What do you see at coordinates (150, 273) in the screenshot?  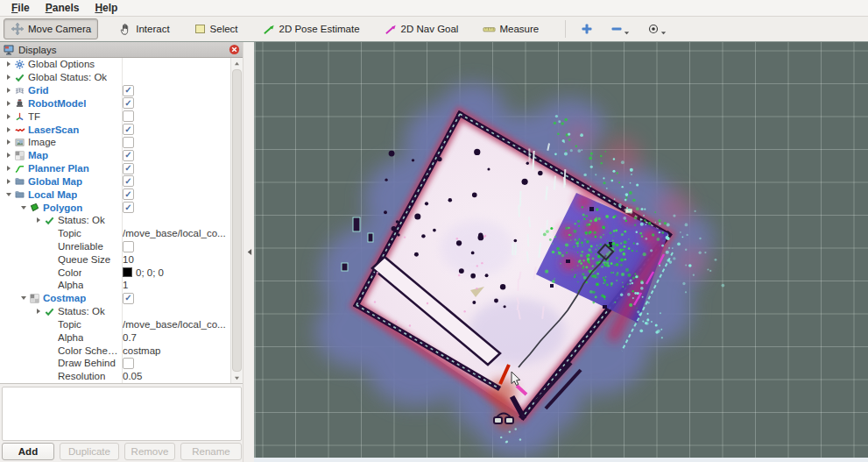 I see `row-value: 0; 0; 0` at bounding box center [150, 273].